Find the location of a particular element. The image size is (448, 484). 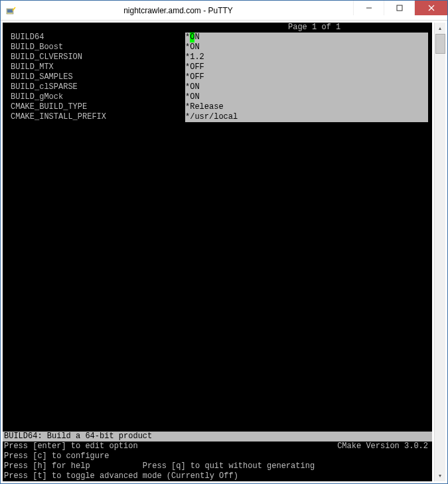

help-configure: Press [c] to configure is located at coordinates (218, 457).